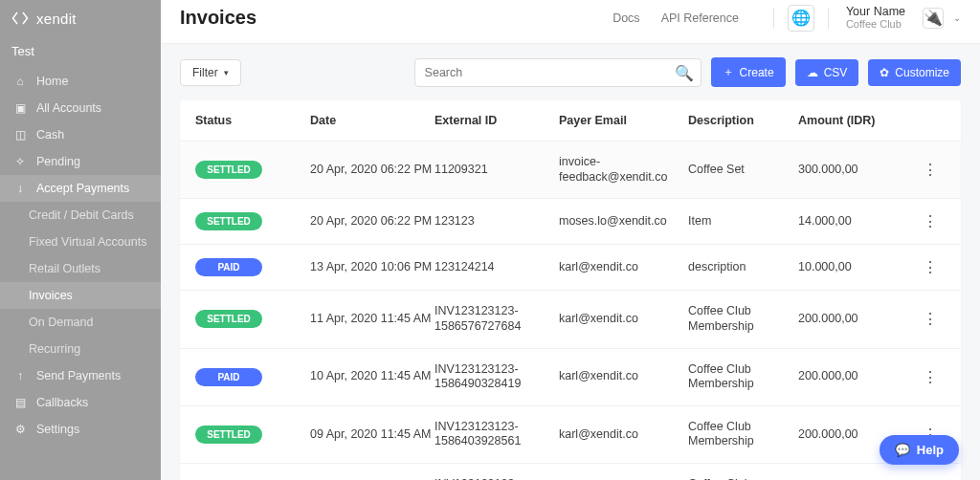 The image size is (980, 480). I want to click on sidebar-item-label: Recurring, so click(55, 349).